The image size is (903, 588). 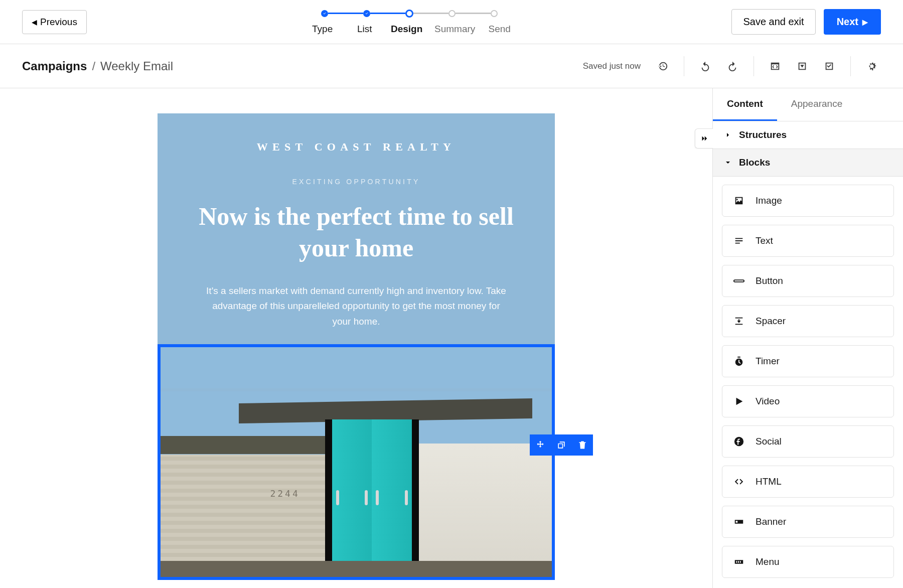 What do you see at coordinates (452, 22) in the screenshot?
I see `top-bar: ◀ Previous Type List Design Summary Send…` at bounding box center [452, 22].